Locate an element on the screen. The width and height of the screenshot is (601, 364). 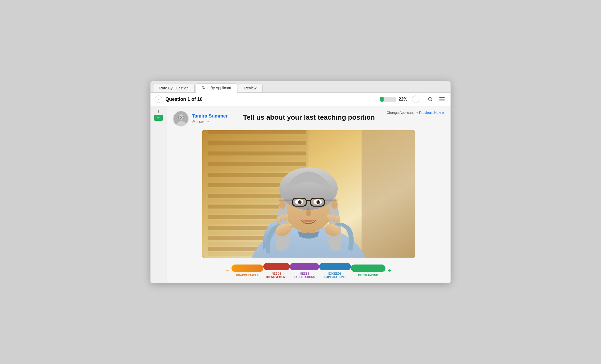
rating-minus-button: − is located at coordinates (228, 271).